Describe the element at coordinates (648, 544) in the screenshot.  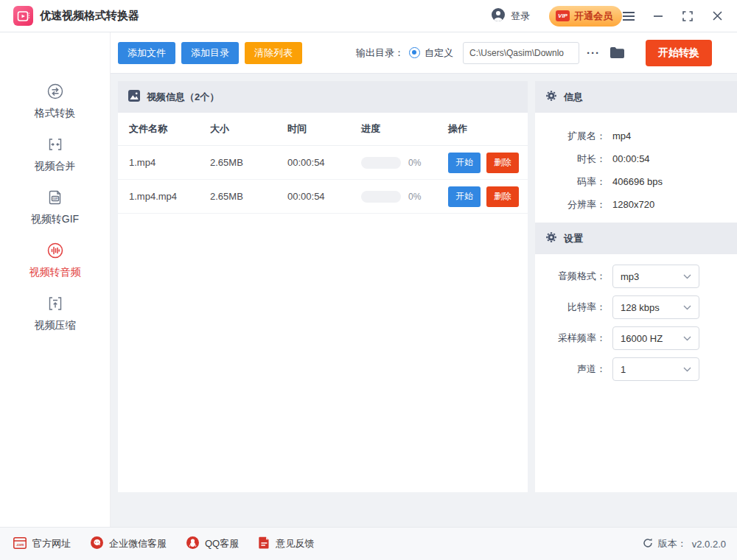
I see `refresh-icon` at that location.